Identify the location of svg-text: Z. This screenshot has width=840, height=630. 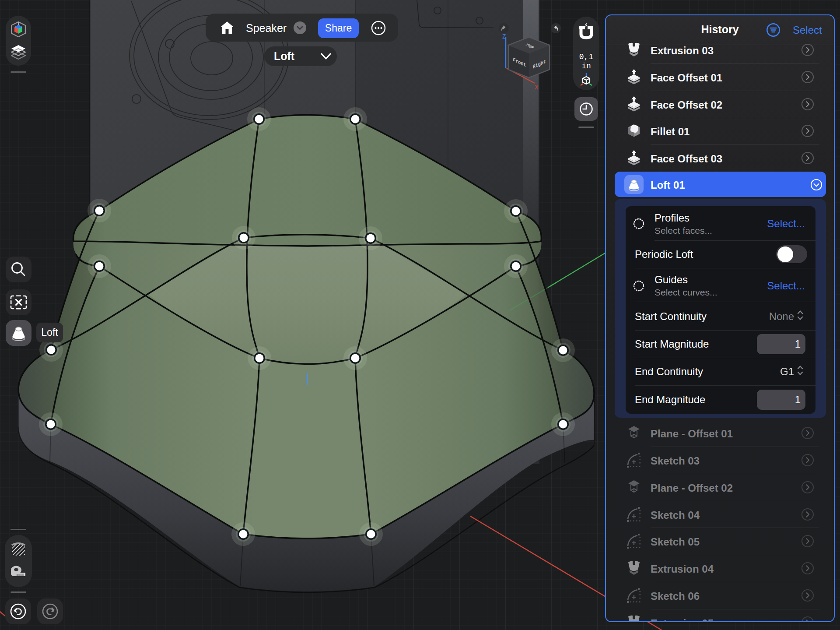
(504, 37).